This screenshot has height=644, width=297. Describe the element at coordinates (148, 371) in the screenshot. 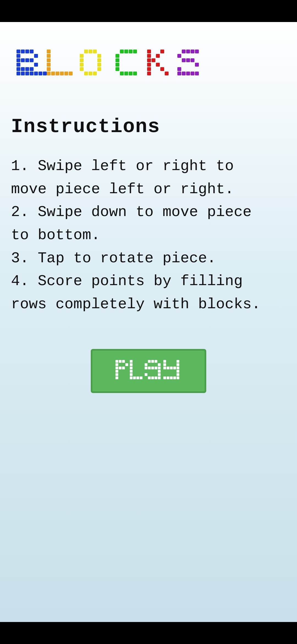

I see `play-button-label` at that location.